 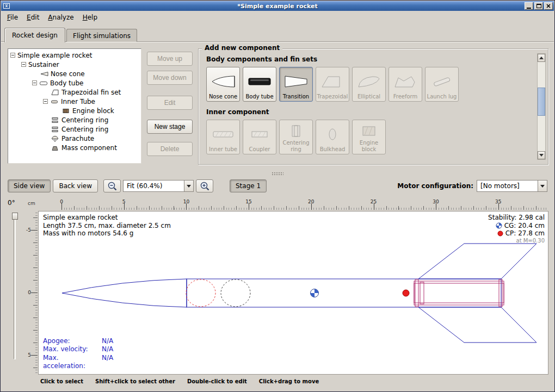 What do you see at coordinates (259, 97) in the screenshot?
I see `component-button-label: Body tube` at bounding box center [259, 97].